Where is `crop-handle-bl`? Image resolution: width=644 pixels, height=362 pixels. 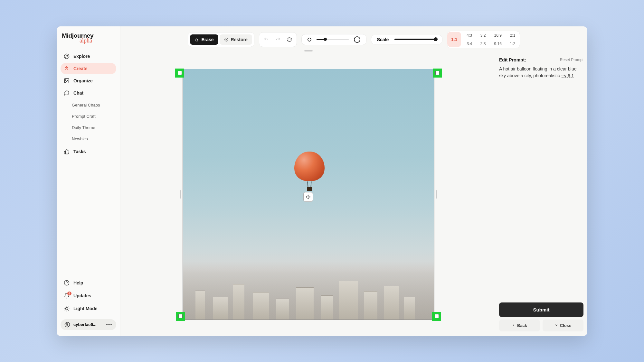
crop-handle-bl is located at coordinates (180, 316).